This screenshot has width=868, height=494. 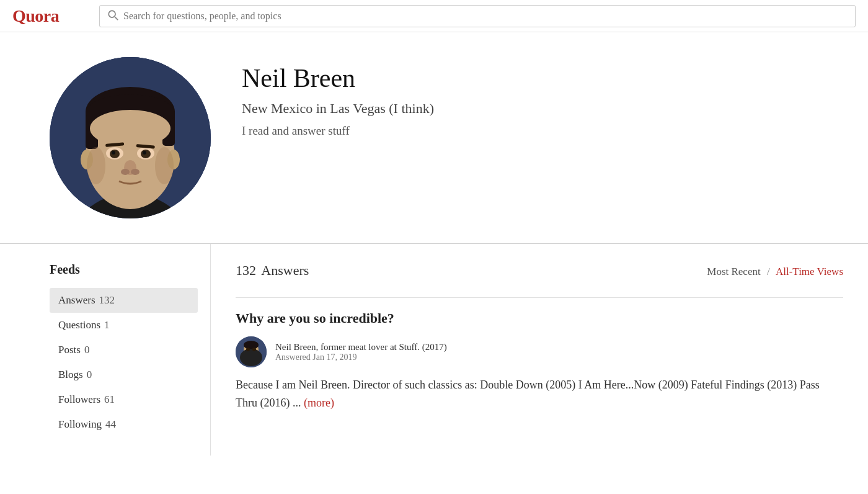 What do you see at coordinates (124, 424) in the screenshot?
I see `sidebar-item-following: Following 44` at bounding box center [124, 424].